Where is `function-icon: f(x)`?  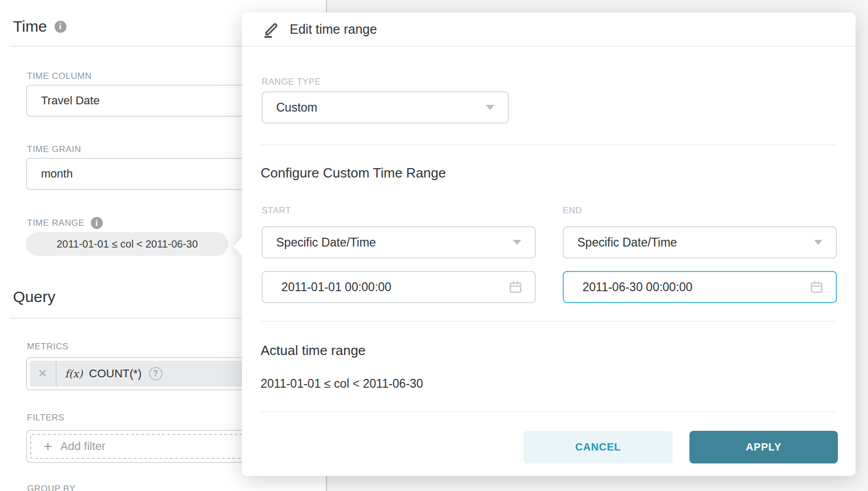
function-icon: f(x) is located at coordinates (74, 374).